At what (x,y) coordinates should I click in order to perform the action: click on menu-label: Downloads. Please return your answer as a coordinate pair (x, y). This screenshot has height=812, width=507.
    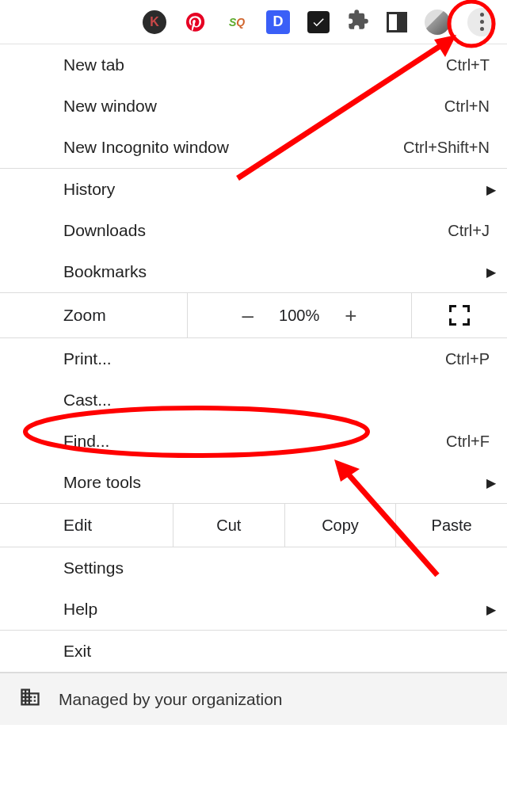
    Looking at the image, I should click on (105, 231).